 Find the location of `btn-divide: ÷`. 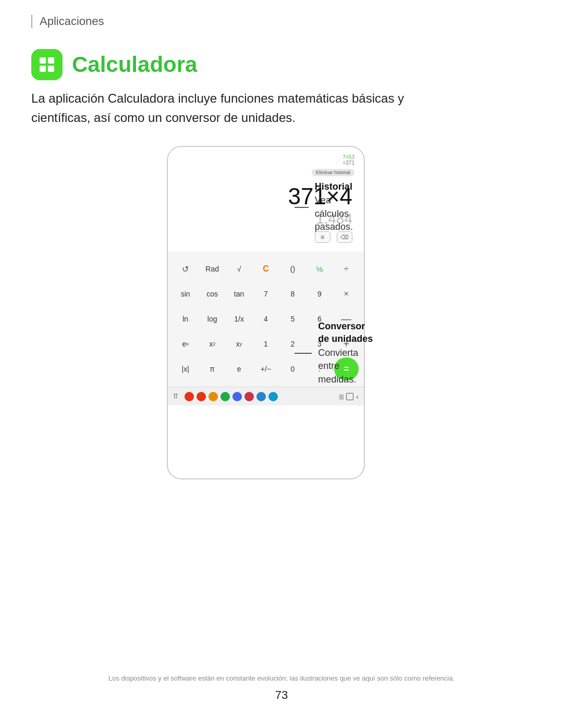

btn-divide: ÷ is located at coordinates (346, 269).